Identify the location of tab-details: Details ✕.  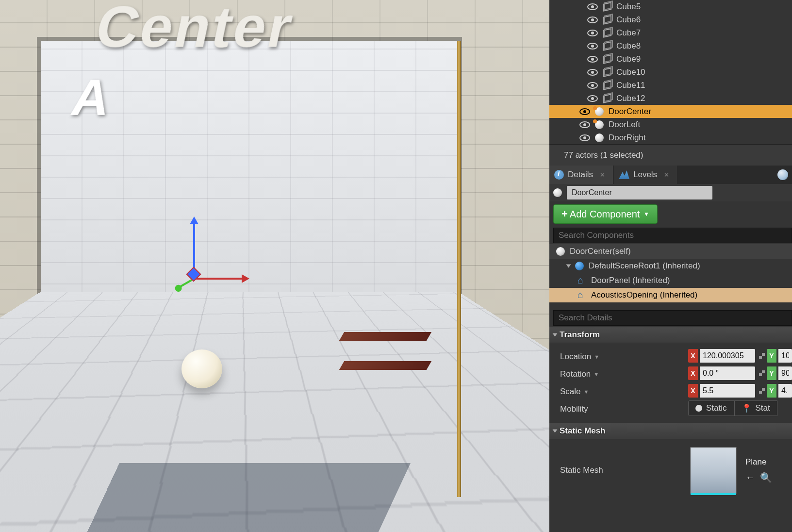
(581, 175).